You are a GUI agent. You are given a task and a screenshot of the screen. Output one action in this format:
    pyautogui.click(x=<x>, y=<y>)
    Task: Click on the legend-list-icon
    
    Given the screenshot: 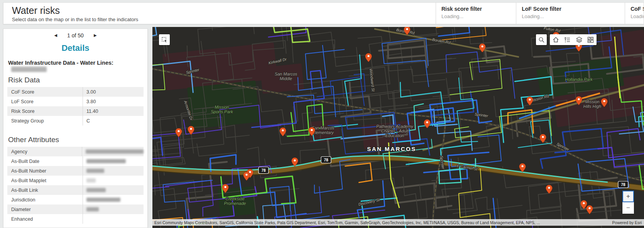 What is the action you would take?
    pyautogui.click(x=567, y=40)
    